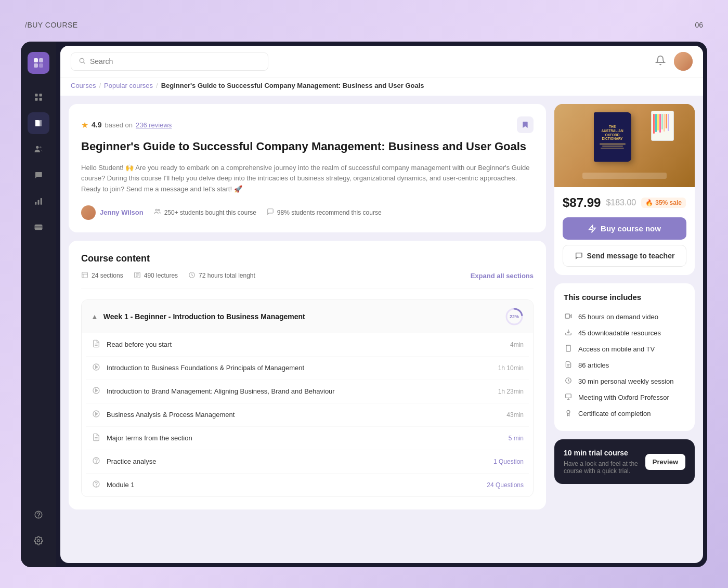 Image resolution: width=728 pixels, height=588 pixels. What do you see at coordinates (660, 61) in the screenshot?
I see `notification-bell-icon` at bounding box center [660, 61].